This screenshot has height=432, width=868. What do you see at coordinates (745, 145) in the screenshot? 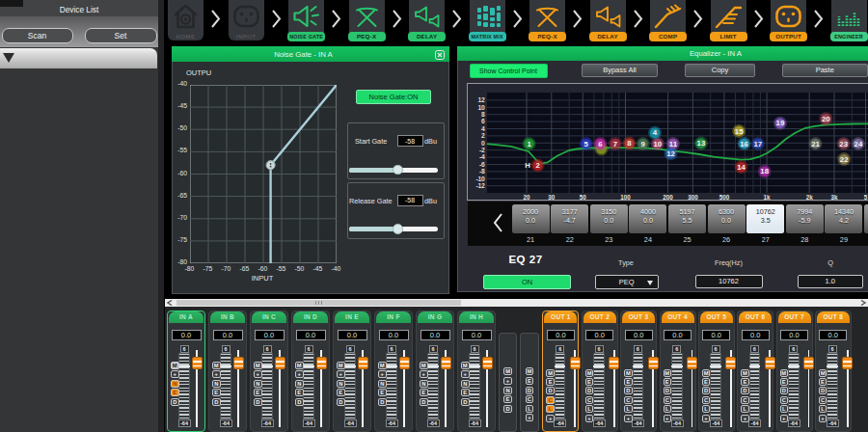
I see `svg-text: 16` at bounding box center [745, 145].